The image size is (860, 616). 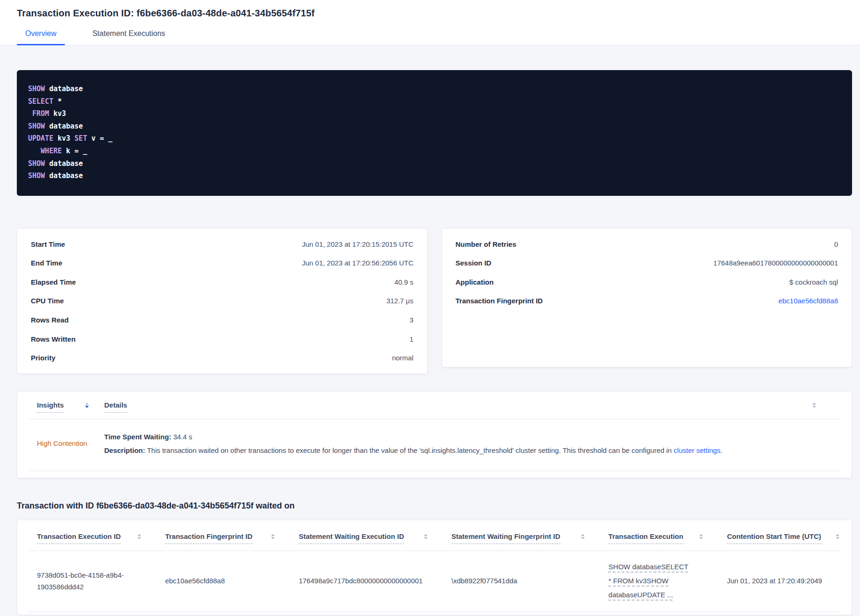 I want to click on sql-token: kv3, so click(x=64, y=138).